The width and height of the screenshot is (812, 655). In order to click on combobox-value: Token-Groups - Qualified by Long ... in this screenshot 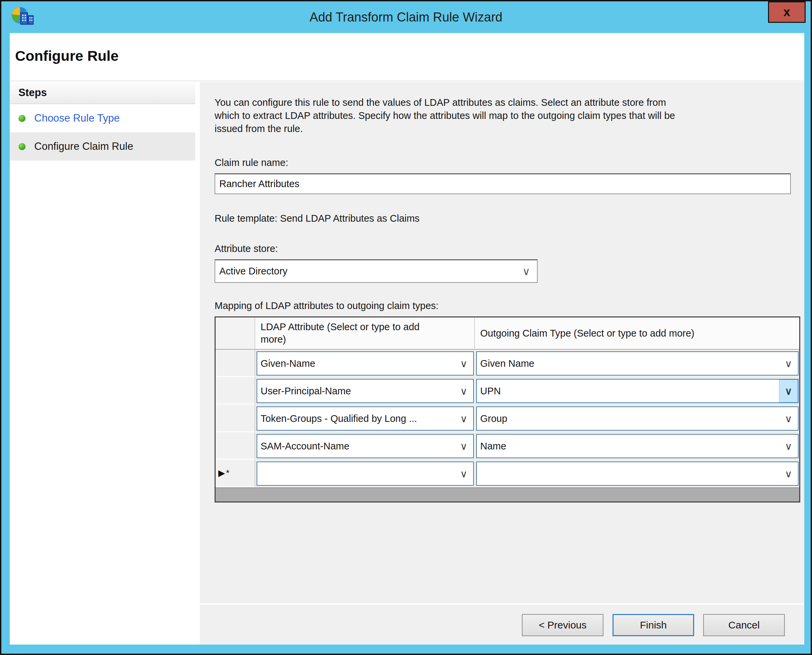, I will do `click(356, 419)`.